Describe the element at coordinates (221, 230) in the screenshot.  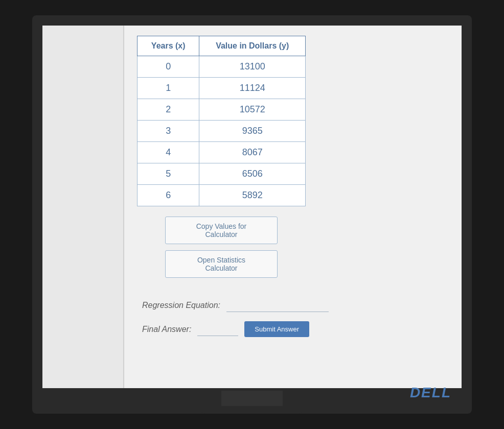
I see `copy-values-button: Copy Values for Calculator` at that location.